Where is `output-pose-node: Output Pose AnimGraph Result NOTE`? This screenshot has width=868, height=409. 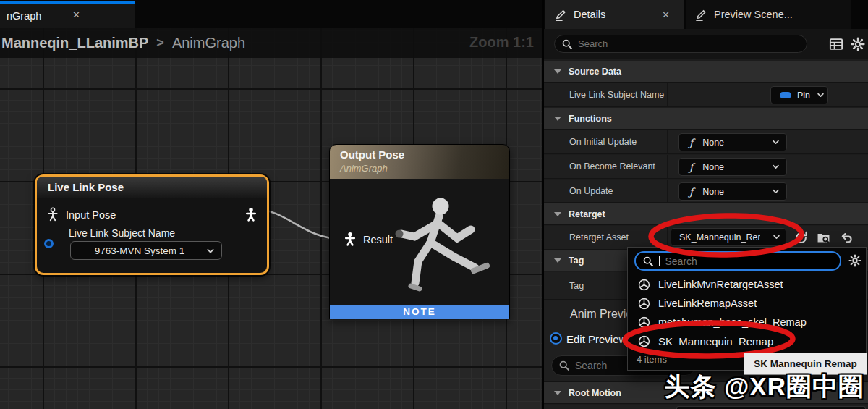
output-pose-node: Output Pose AnimGraph Result NOTE is located at coordinates (420, 232).